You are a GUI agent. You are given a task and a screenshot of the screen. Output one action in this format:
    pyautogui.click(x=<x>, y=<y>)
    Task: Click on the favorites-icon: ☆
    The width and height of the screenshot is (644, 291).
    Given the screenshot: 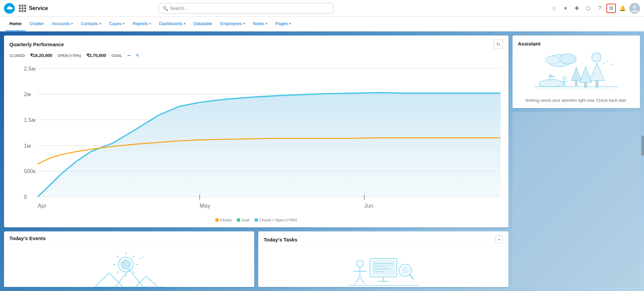 What is the action you would take?
    pyautogui.click(x=554, y=8)
    